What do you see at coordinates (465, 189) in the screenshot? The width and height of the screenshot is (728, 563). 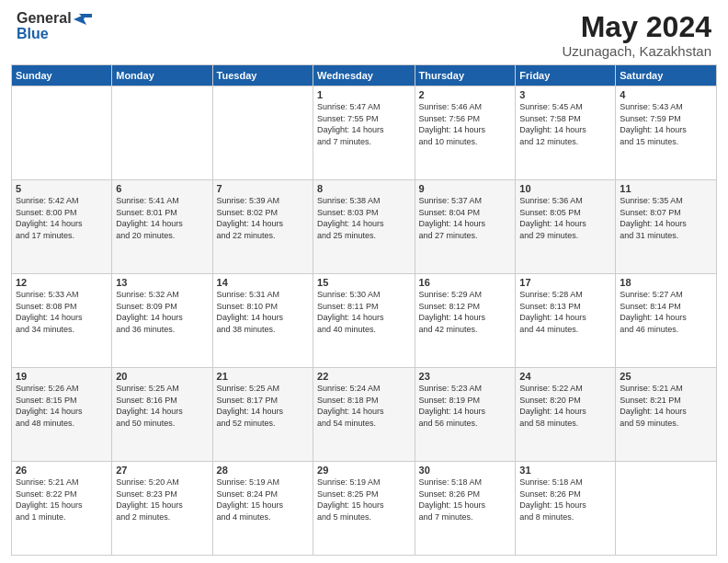 I see `day-number-9: 9` at bounding box center [465, 189].